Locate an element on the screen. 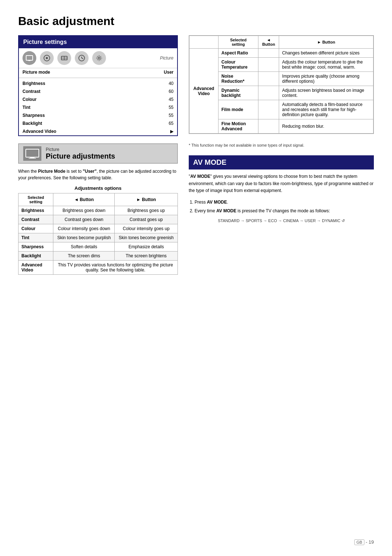 The height and width of the screenshot is (556, 392). adj-brightness-fwd: Brightness goes up is located at coordinates (146, 210).